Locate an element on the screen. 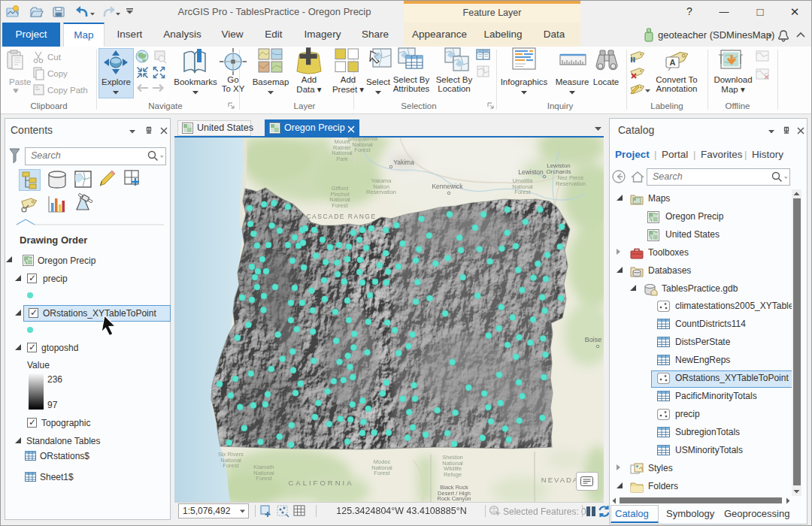  svg-text: Lewiston is located at coordinates (531, 172).